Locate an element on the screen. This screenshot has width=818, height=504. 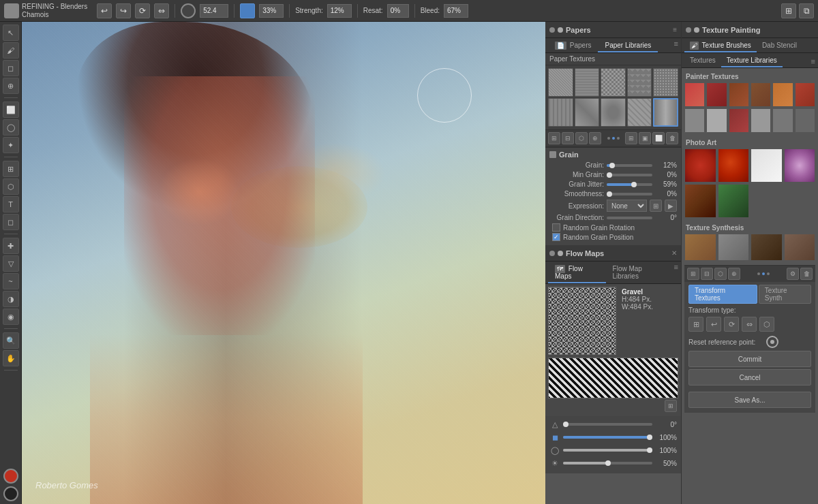
flowmap-expand-btn: ⊞ is located at coordinates (671, 406).